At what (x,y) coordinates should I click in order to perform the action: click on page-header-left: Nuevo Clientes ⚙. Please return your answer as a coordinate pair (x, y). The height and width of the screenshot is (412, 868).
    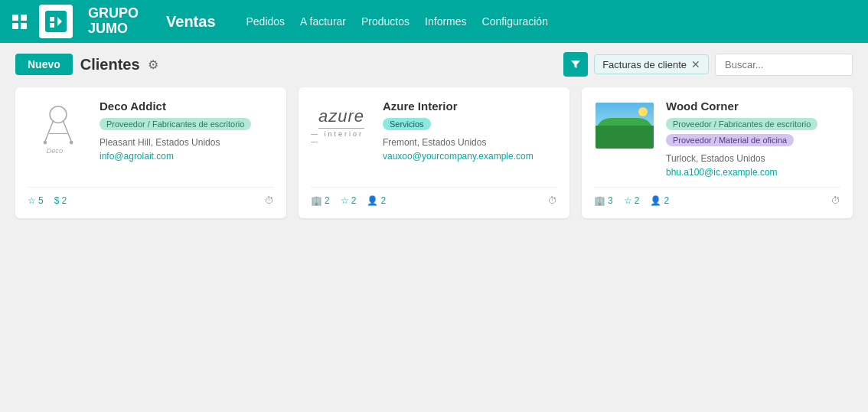
    Looking at the image, I should click on (87, 64).